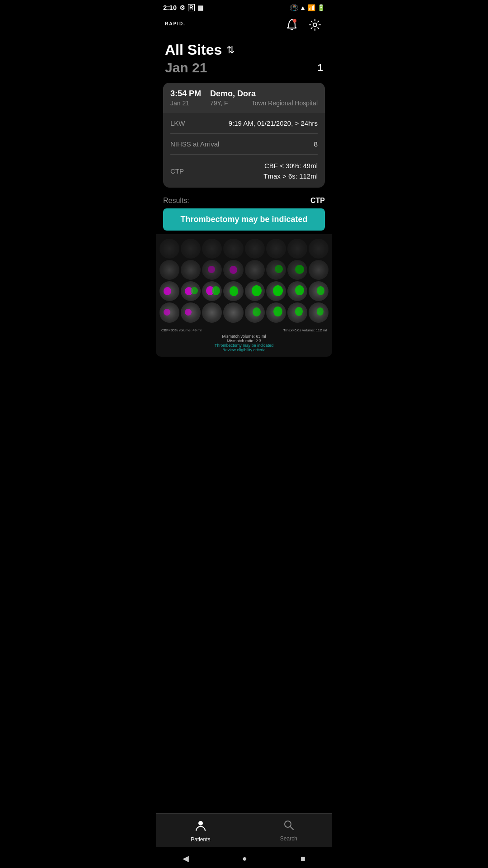 Image resolution: width=488 pixels, height=868 pixels. What do you see at coordinates (244, 201) in the screenshot?
I see `results-header: Results: CTP` at bounding box center [244, 201].